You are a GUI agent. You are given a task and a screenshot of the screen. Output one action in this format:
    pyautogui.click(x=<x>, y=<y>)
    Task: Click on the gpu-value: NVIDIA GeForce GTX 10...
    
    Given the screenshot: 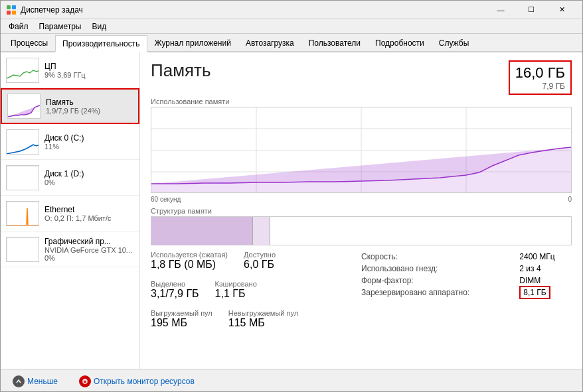 What is the action you would take?
    pyautogui.click(x=89, y=250)
    